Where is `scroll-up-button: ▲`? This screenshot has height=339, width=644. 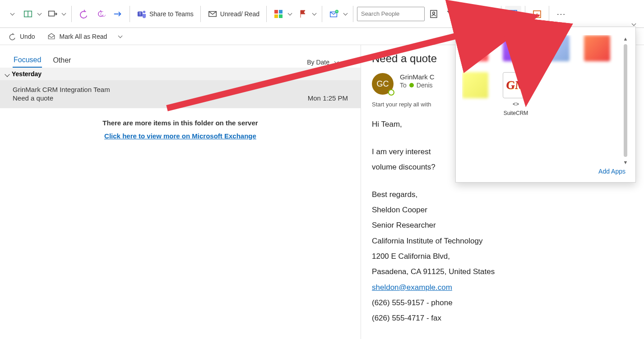 scroll-up-button: ▲ is located at coordinates (625, 39).